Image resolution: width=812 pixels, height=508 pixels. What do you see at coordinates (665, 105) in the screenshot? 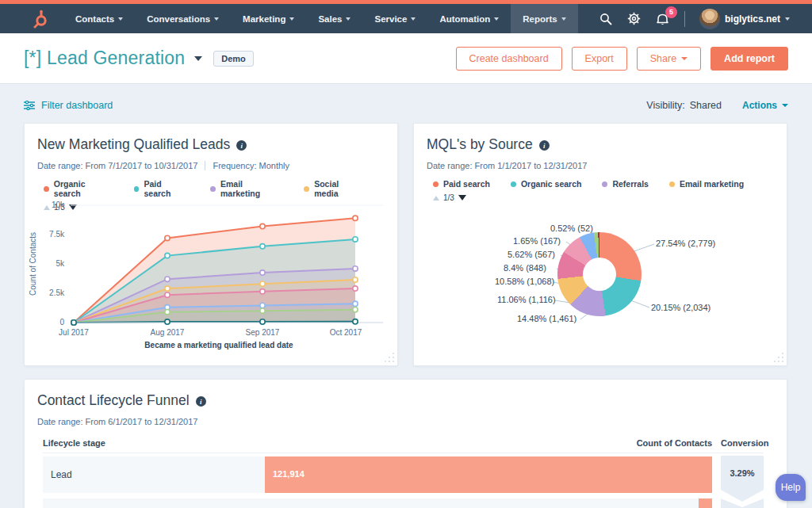
I see `visibility-label: Visibility:` at bounding box center [665, 105].